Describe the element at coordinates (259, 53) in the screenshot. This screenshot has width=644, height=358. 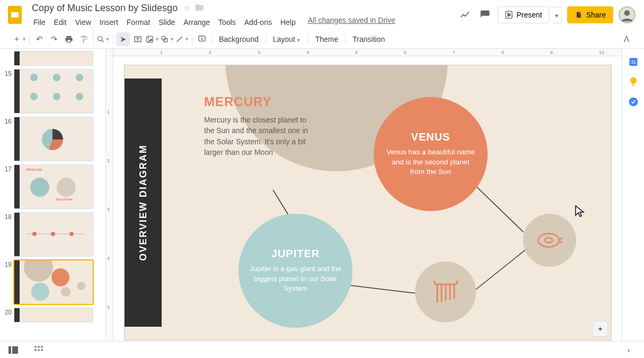
I see `ruler-tick: 3` at that location.